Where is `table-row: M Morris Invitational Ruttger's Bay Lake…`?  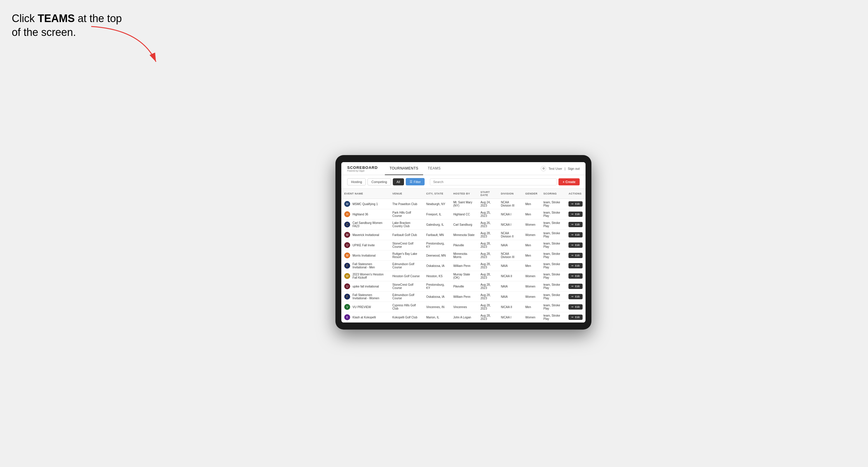
table-row: M Morris Invitational Ruttger's Bay Lake… is located at coordinates (464, 255).